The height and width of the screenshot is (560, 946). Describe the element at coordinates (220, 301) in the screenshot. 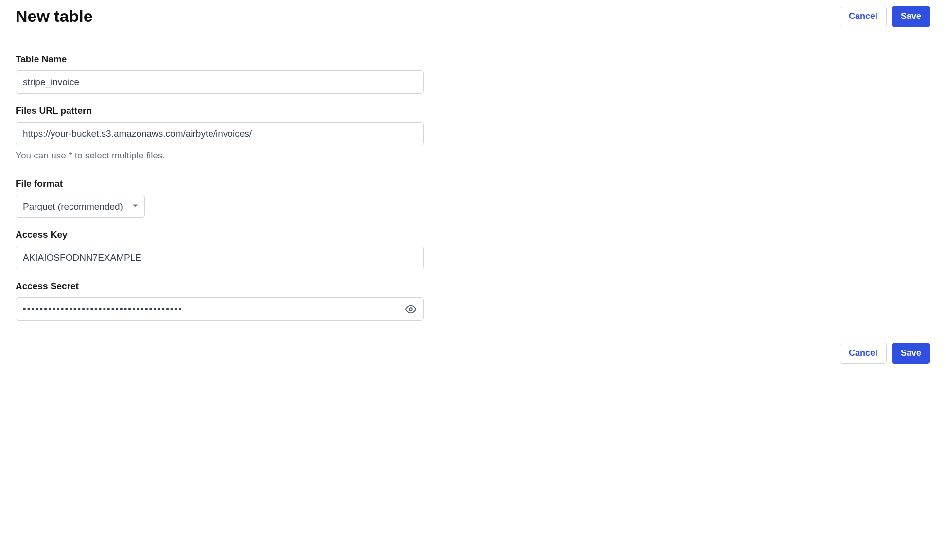

I see `access-secret-group: Access Secret` at that location.